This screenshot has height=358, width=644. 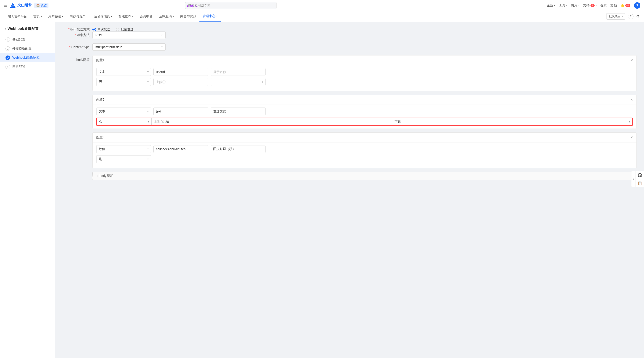 What do you see at coordinates (56, 16) in the screenshot?
I see `sec-nav-user-touch: 用户触达 ▾` at bounding box center [56, 16].